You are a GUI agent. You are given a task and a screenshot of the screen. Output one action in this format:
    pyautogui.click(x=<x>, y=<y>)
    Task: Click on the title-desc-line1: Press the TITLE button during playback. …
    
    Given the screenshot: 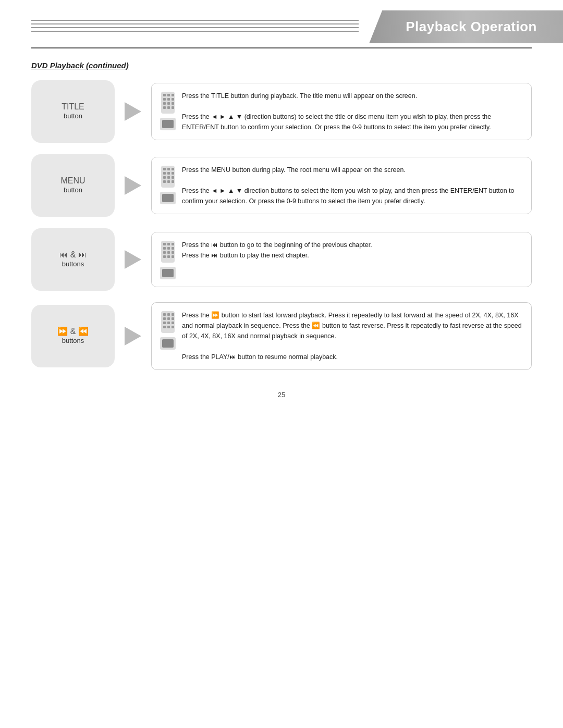 What is the action you would take?
    pyautogui.click(x=299, y=96)
    